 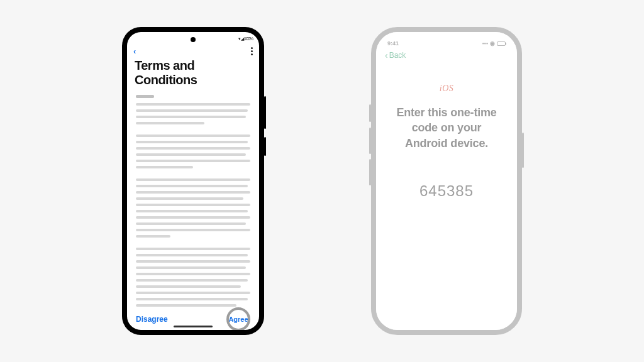 What do you see at coordinates (447, 55) in the screenshot?
I see `iphone-nav-bar: ‹ Back` at bounding box center [447, 55].